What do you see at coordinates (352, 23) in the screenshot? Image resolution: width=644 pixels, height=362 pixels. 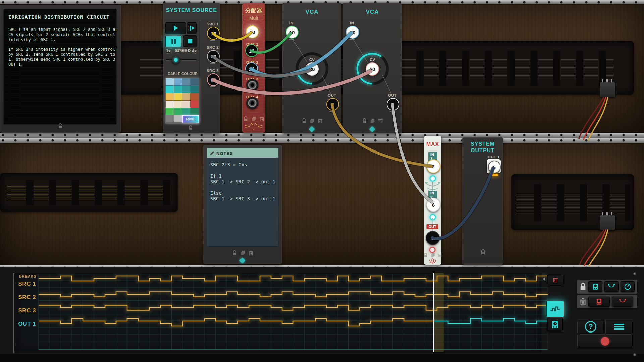 I see `vca2-in-label: IN` at bounding box center [352, 23].